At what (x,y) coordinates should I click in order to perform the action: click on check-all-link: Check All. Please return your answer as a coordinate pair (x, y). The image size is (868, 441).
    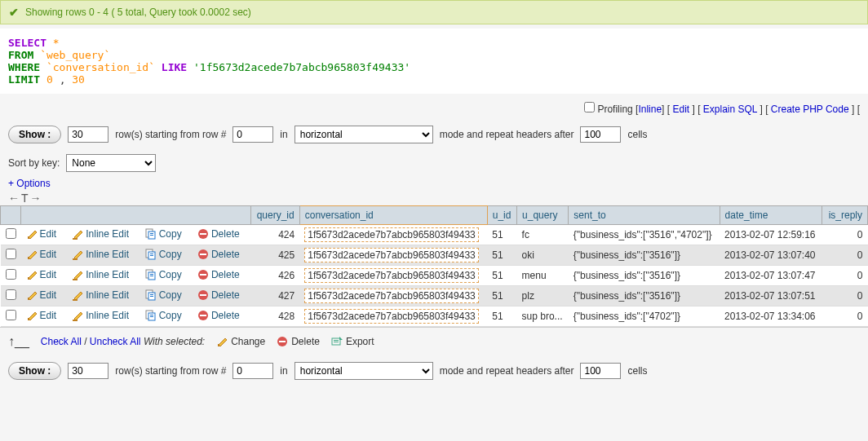
    Looking at the image, I should click on (61, 342).